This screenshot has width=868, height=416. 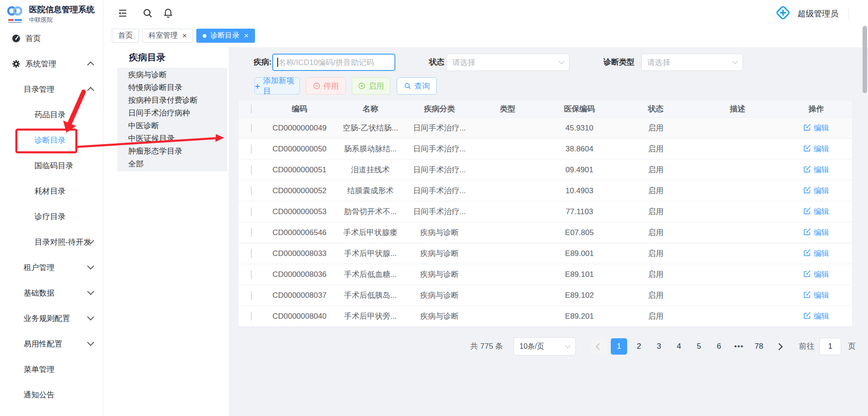 I want to click on page-button-2: 2, so click(x=639, y=346).